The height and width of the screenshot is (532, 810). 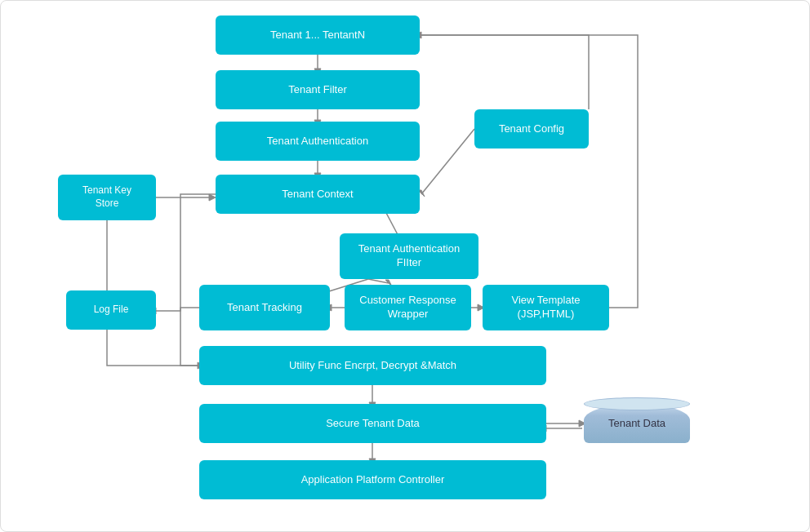 What do you see at coordinates (265, 308) in the screenshot?
I see `tenanttracking-label: Tenant Tracking` at bounding box center [265, 308].